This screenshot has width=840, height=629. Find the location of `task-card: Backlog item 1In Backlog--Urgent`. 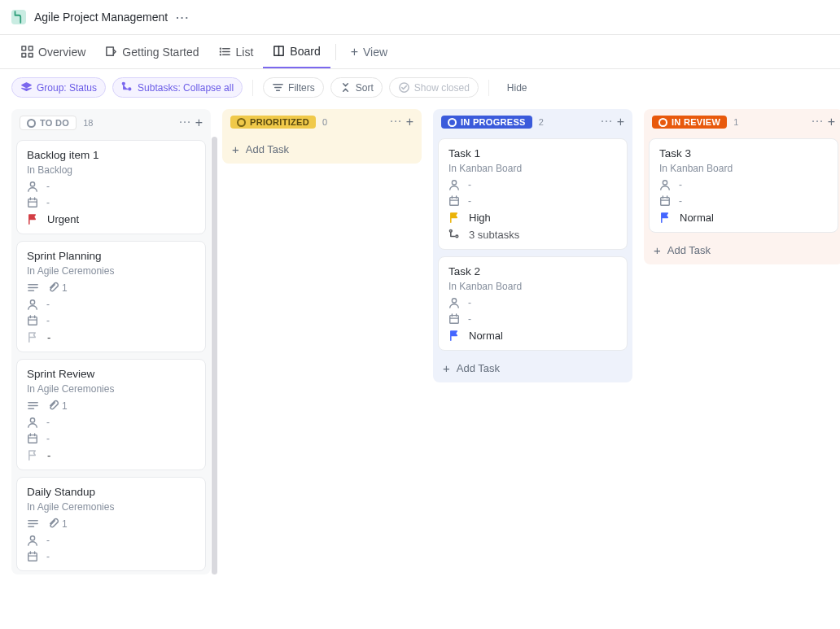

task-card: Backlog item 1In Backlog--Urgent is located at coordinates (111, 187).